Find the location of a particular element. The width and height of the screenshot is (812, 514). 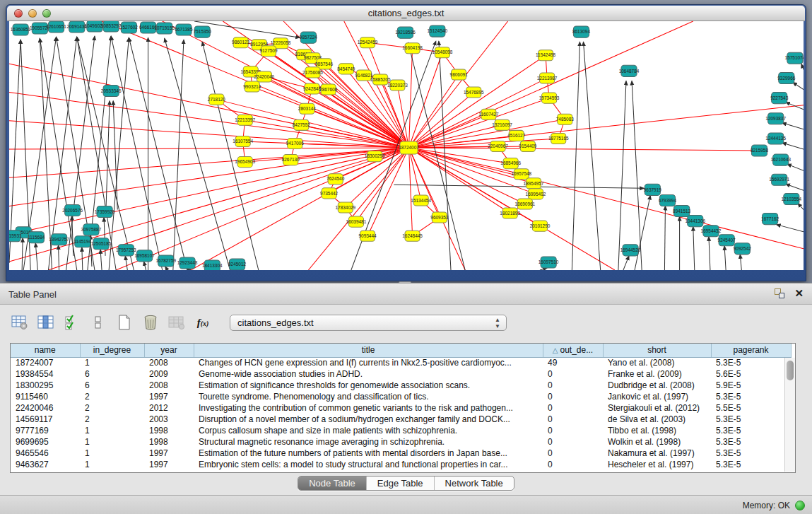

node-label: 12103554 is located at coordinates (792, 199).